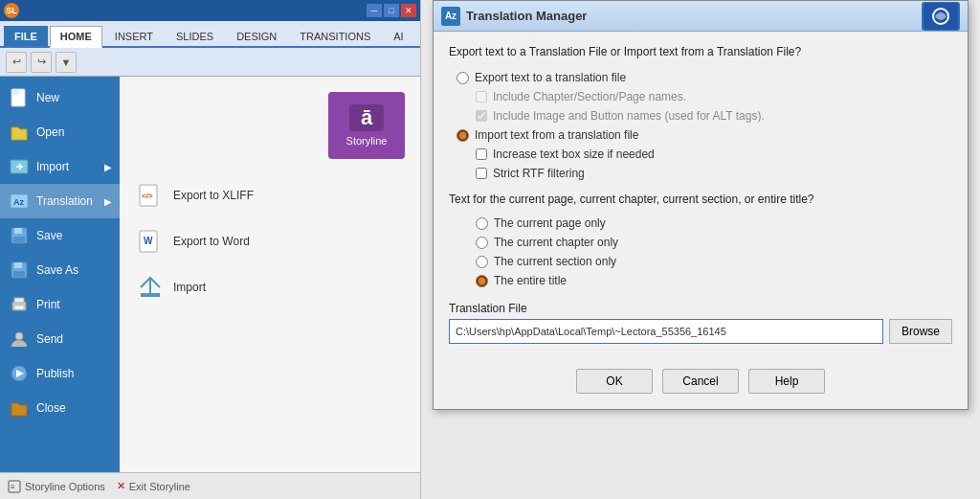 This screenshot has width=980, height=499. What do you see at coordinates (50, 132) in the screenshot?
I see `open-label: Open` at bounding box center [50, 132].